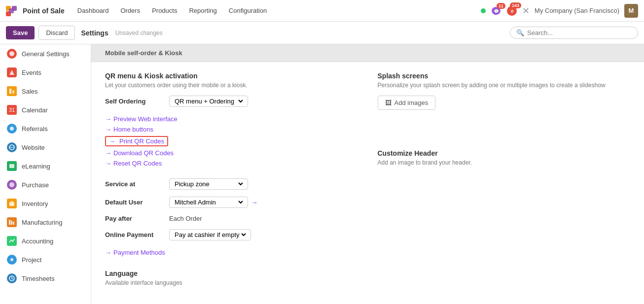  I want to click on preview-web-link: →Preview Web interface, so click(232, 119).